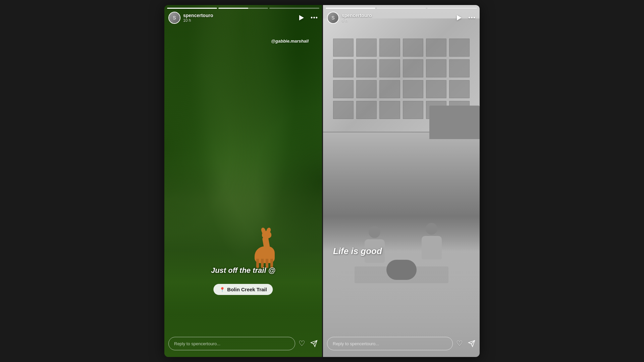 The width and height of the screenshot is (644, 362). Describe the element at coordinates (398, 15) in the screenshot. I see `username-2: spencertouro` at that location.